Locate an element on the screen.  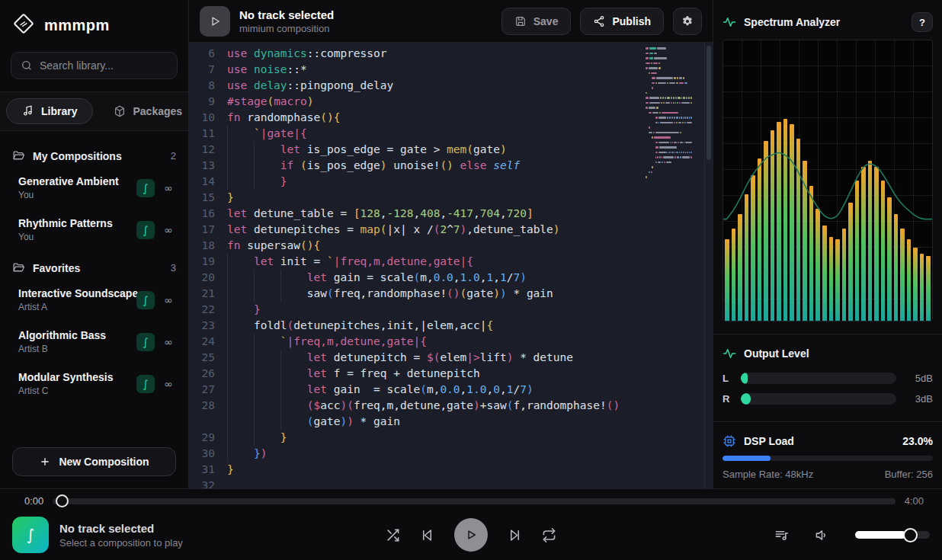
code-line: 31} is located at coordinates (416, 469).